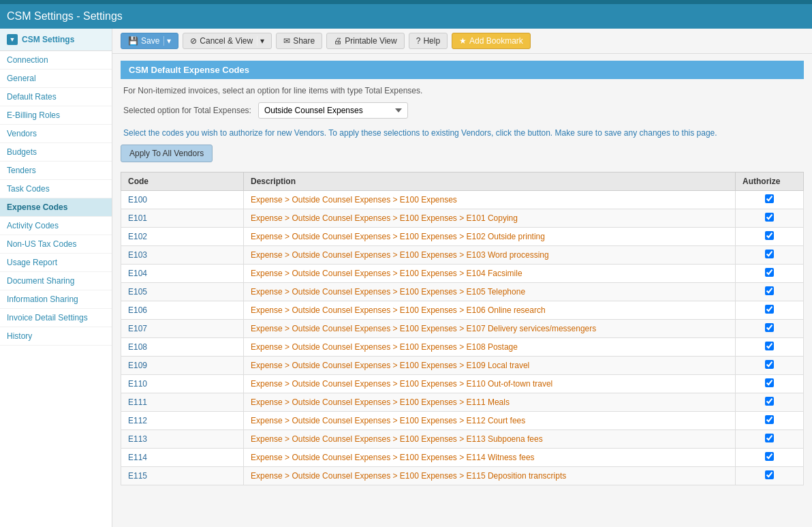 This screenshot has height=527, width=812. What do you see at coordinates (463, 218) in the screenshot?
I see `table-row: E101Expense > Outside Counsel Expenses >…` at bounding box center [463, 218].